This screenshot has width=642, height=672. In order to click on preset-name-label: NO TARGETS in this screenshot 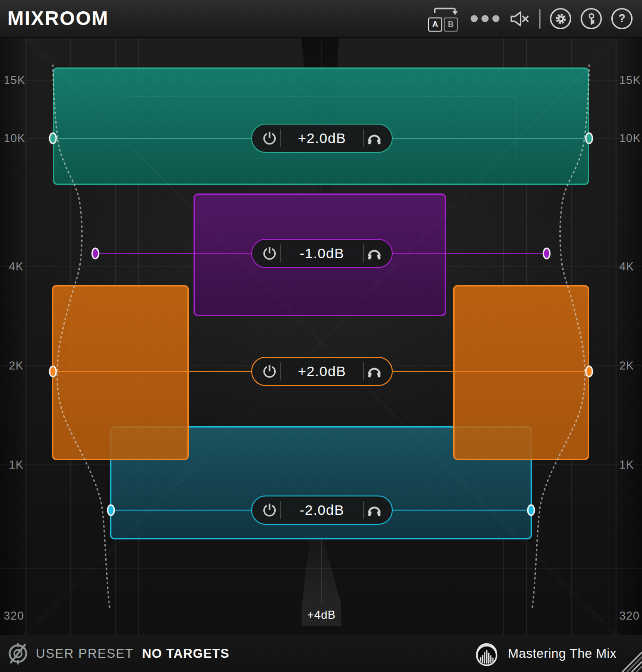, I will do `click(186, 654)`.